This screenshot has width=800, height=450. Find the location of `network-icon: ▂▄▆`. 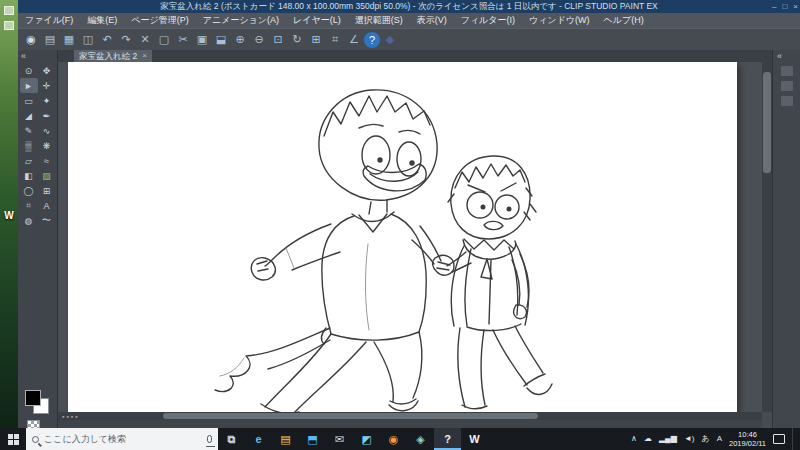

network-icon: ▂▄▆ is located at coordinates (668, 439).